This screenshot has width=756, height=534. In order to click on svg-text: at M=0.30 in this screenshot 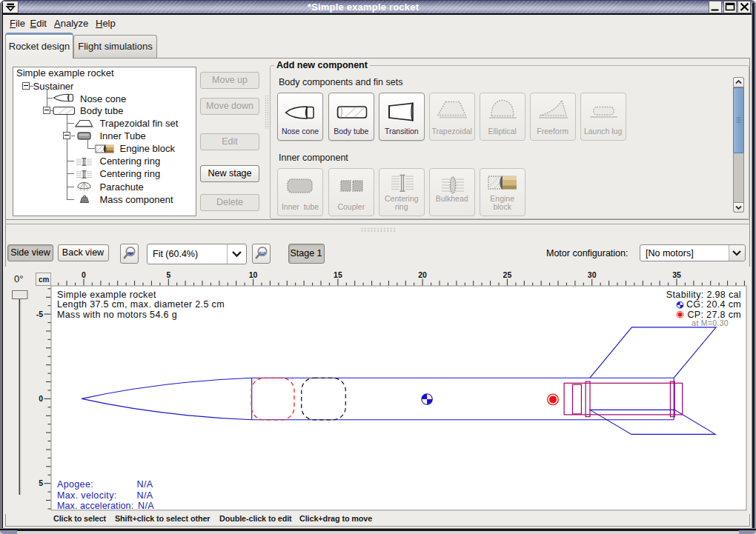, I will do `click(710, 323)`.